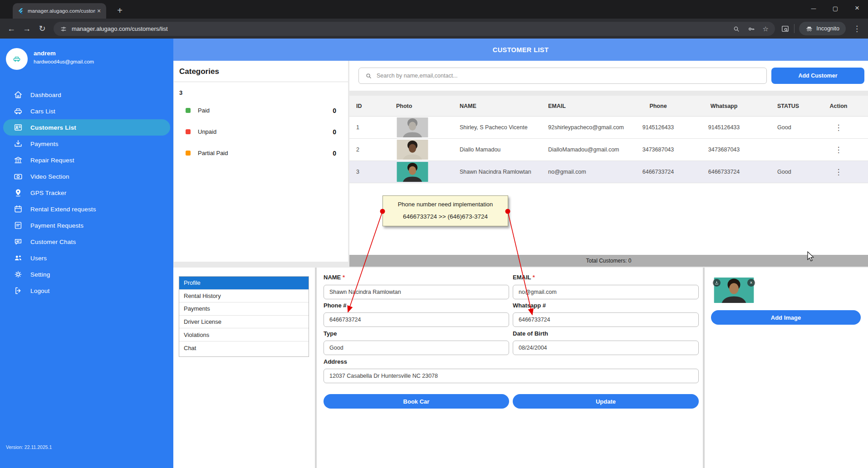  I want to click on phone-field, so click(417, 320).